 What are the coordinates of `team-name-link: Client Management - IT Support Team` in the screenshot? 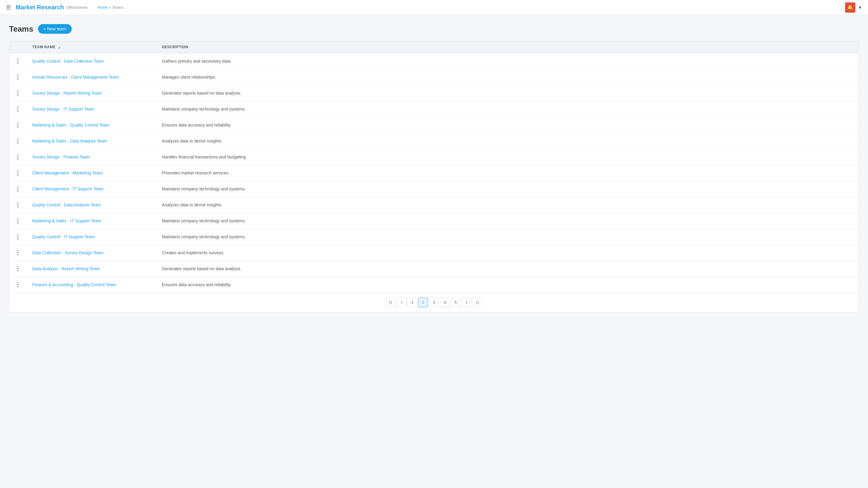 It's located at (68, 189).